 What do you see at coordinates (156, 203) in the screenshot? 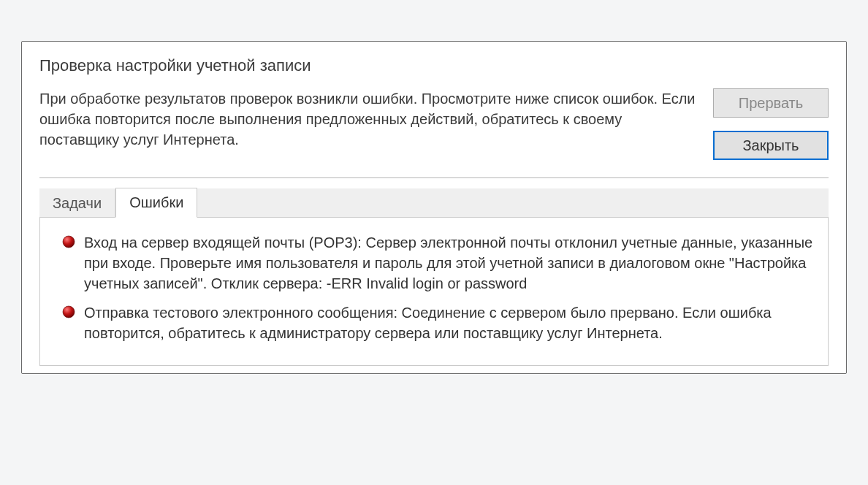
I see `tab-errors: Ошибки` at bounding box center [156, 203].